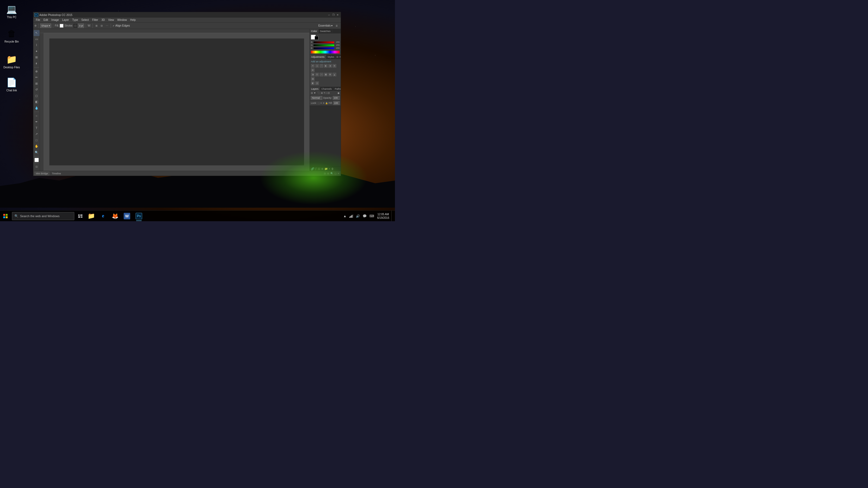 The width and height of the screenshot is (868, 488). What do you see at coordinates (321, 66) in the screenshot?
I see `adj-icon-curves: ⌒` at bounding box center [321, 66].